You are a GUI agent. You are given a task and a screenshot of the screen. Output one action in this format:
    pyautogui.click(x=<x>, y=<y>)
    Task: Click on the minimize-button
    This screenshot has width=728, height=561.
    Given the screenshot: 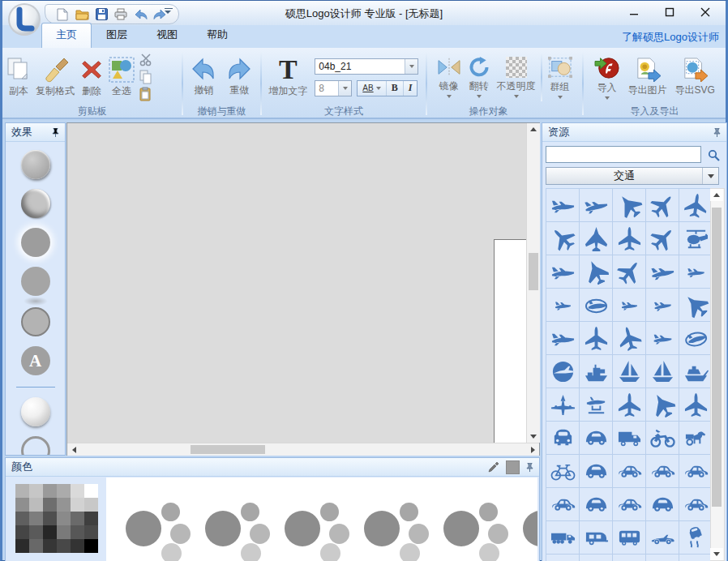 What is the action you would take?
    pyautogui.click(x=634, y=12)
    